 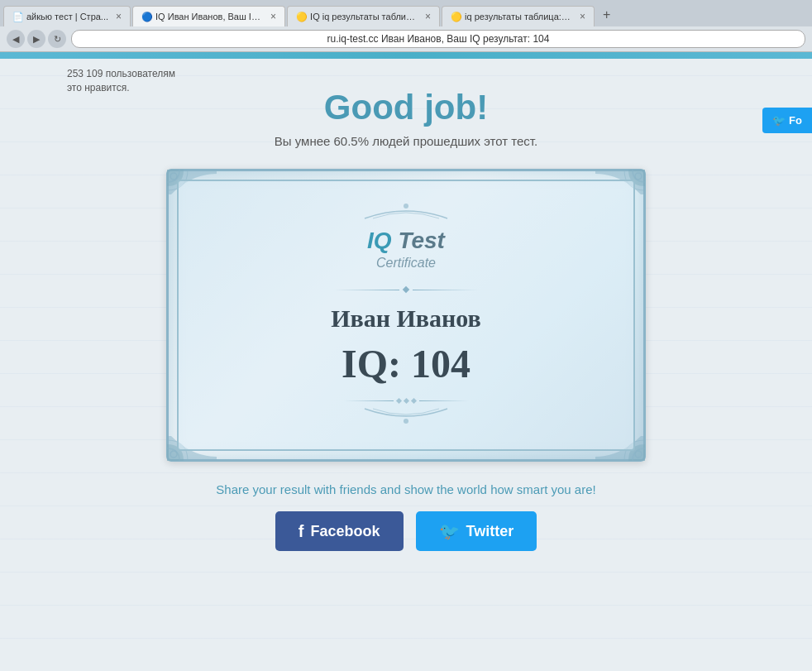 What do you see at coordinates (121, 81) in the screenshot?
I see `like-count-text: 253 109 пользователям это нравится.` at bounding box center [121, 81].